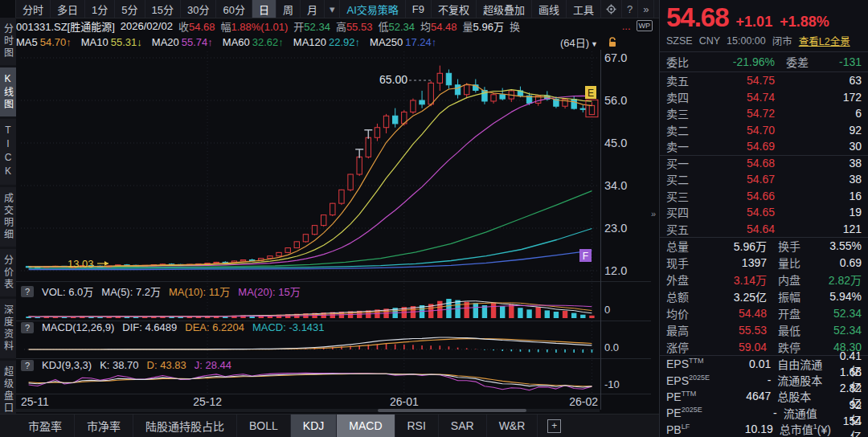 The image size is (868, 437). Describe the element at coordinates (764, 429) in the screenshot. I see `fundamental-row: PBLF10.19总市值1(¥)154亿` at that location.